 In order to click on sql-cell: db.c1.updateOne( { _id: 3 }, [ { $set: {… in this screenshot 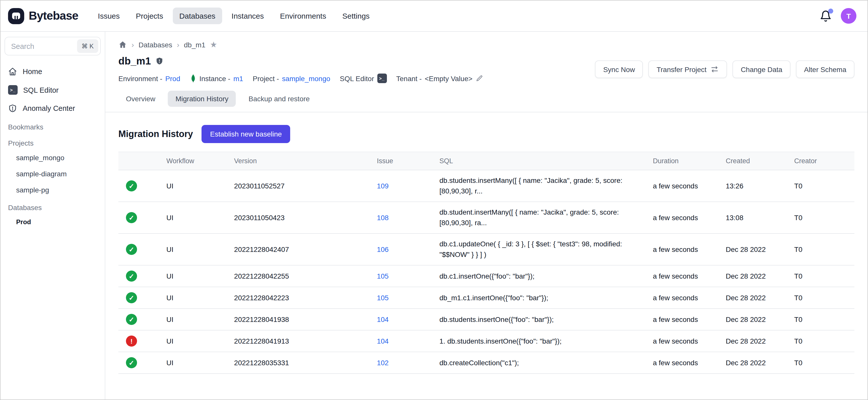, I will do `click(540, 249)`.